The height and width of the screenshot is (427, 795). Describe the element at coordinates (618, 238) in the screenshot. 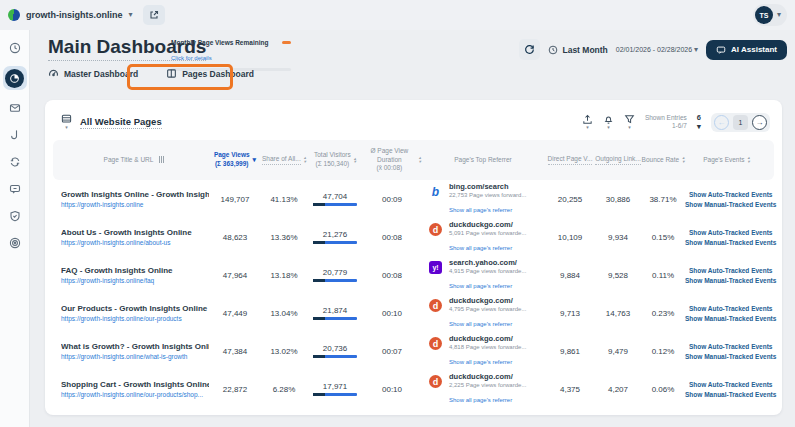

I see `outgoing-links-value: 9,934` at that location.